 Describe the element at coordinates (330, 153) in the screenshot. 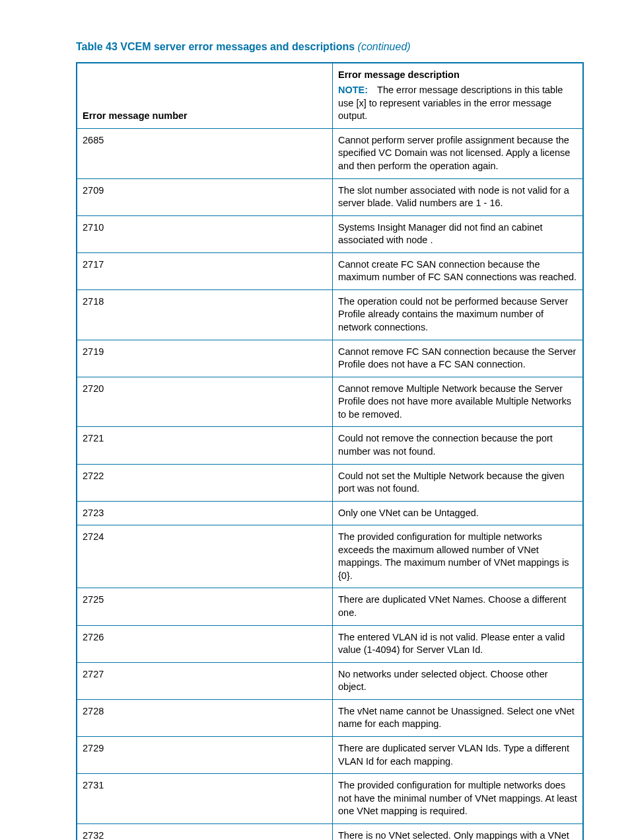

I see `table-row: 2685Cannot perform server profile assign…` at that location.